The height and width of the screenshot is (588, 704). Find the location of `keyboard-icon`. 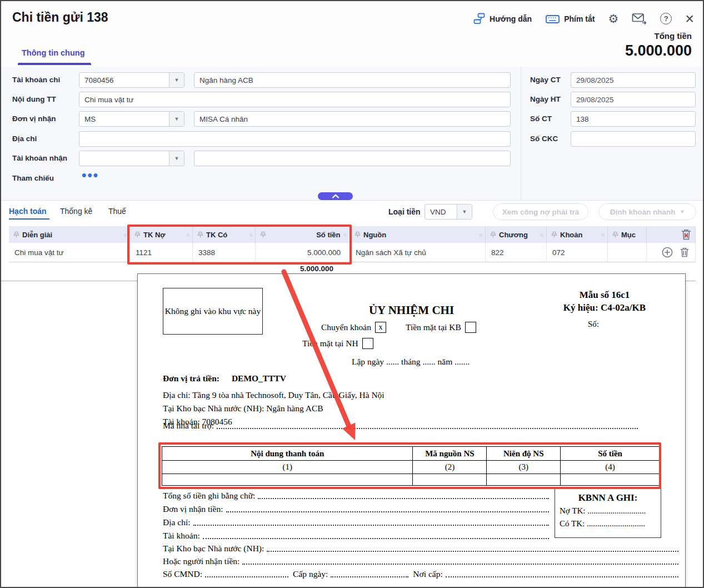

keyboard-icon is located at coordinates (552, 19).